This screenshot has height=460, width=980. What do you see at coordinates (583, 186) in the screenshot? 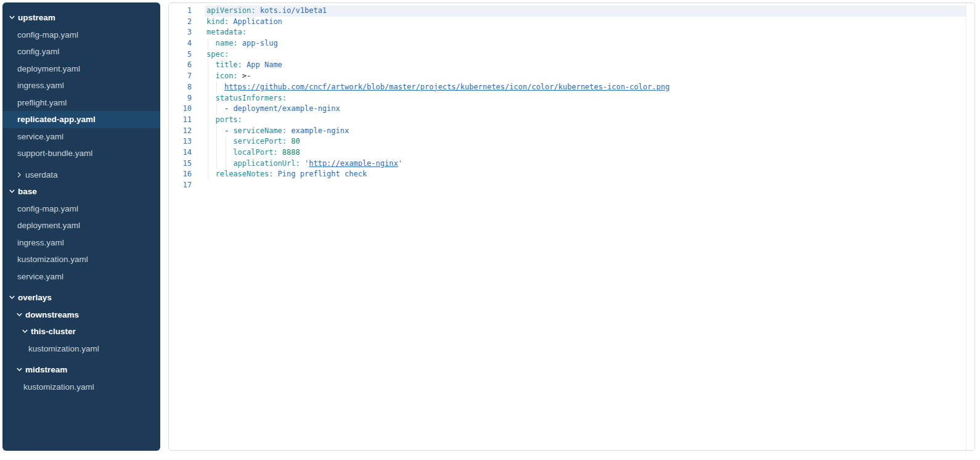
I see `code-line-content` at bounding box center [583, 186].